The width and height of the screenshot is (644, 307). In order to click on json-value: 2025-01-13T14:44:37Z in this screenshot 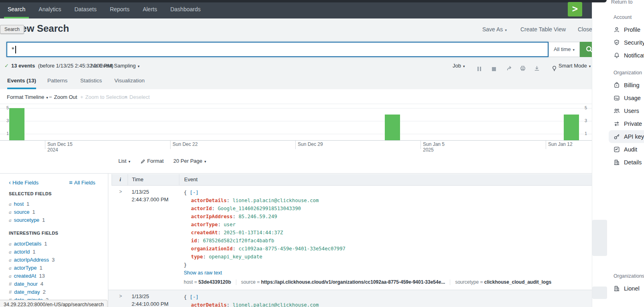, I will do `click(253, 233)`.